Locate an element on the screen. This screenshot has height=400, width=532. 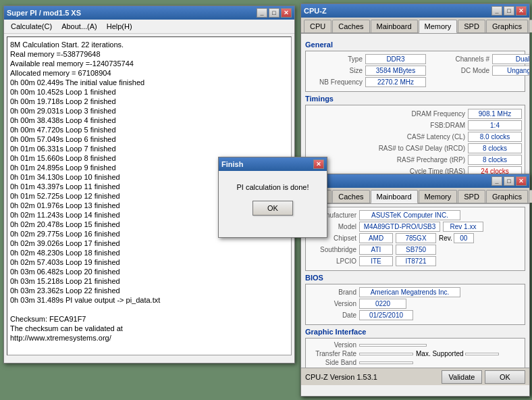
finish-close-btn: ✕ is located at coordinates (319, 164).